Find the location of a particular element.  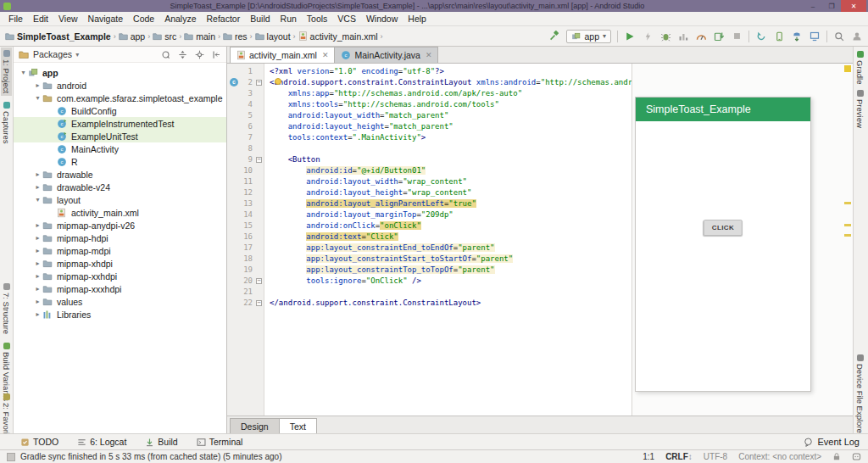

search-everywhere-icon is located at coordinates (839, 36).